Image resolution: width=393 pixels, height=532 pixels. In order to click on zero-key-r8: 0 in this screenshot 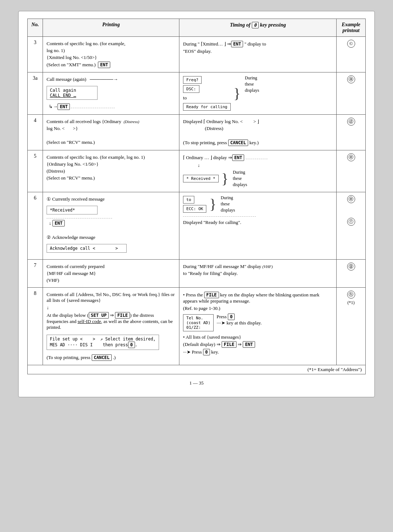, I will do `click(132, 345)`.